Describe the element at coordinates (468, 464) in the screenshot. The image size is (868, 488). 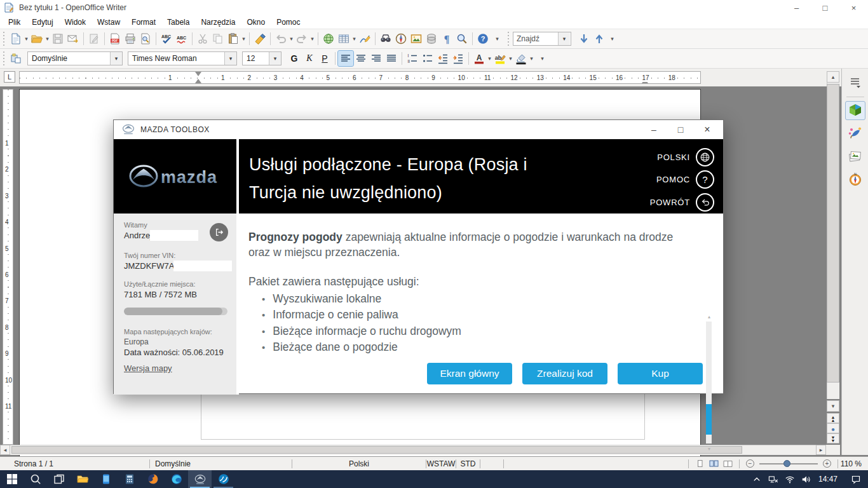
I see `statusbar-selection-mode: STD` at that location.